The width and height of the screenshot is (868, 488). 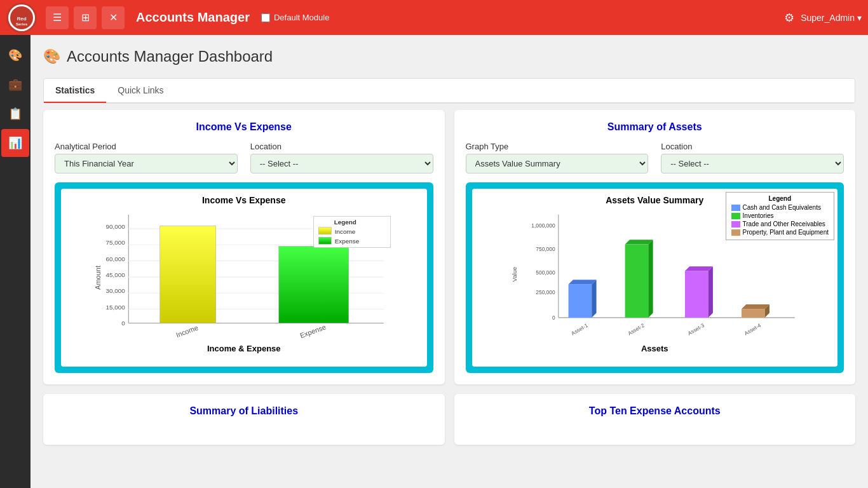 What do you see at coordinates (244, 419) in the screenshot?
I see `liabilities-card: Summary of Liabilities` at bounding box center [244, 419].